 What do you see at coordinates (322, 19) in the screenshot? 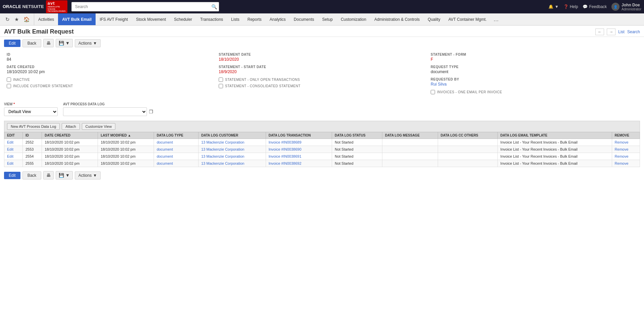
I see `menu-bar: ↻ ★ 🏠 ActivitiesAVT Bulk EmailIFS AVT Fr…` at bounding box center [322, 19].